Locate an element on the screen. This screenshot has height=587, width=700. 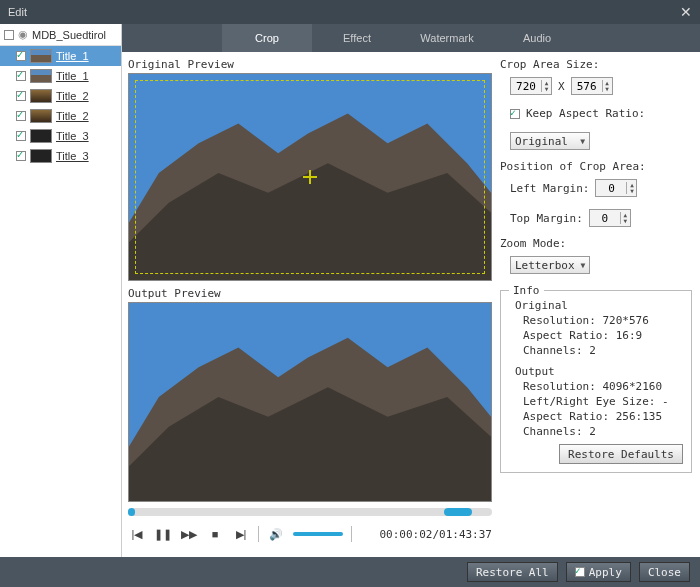
tab-crop: Crop is located at coordinates (267, 38).